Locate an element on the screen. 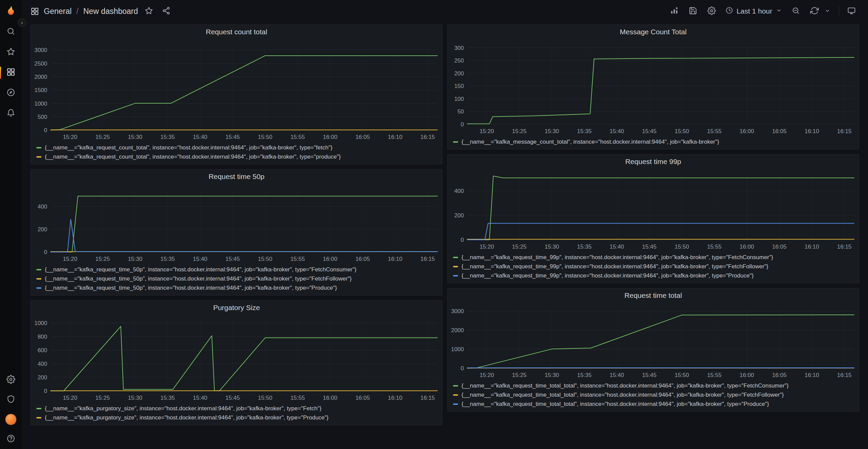 The height and width of the screenshot is (449, 868). dashboards-grid-icon is located at coordinates (11, 73).